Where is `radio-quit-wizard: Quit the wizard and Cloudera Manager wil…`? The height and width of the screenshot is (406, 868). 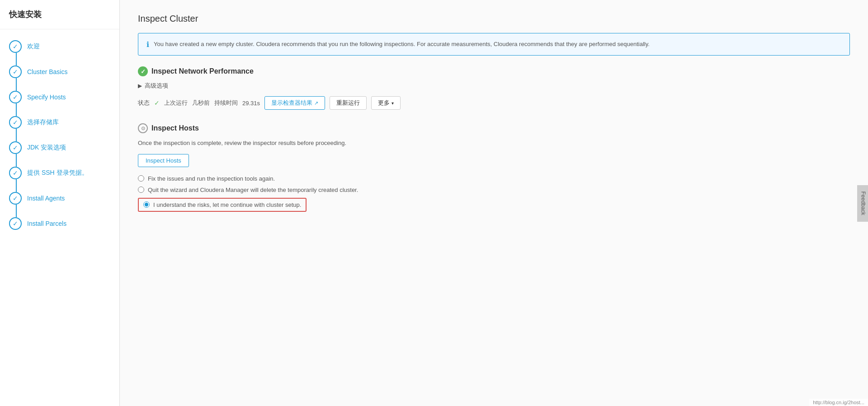 radio-quit-wizard: Quit the wizard and Cloudera Manager wil… is located at coordinates (494, 190).